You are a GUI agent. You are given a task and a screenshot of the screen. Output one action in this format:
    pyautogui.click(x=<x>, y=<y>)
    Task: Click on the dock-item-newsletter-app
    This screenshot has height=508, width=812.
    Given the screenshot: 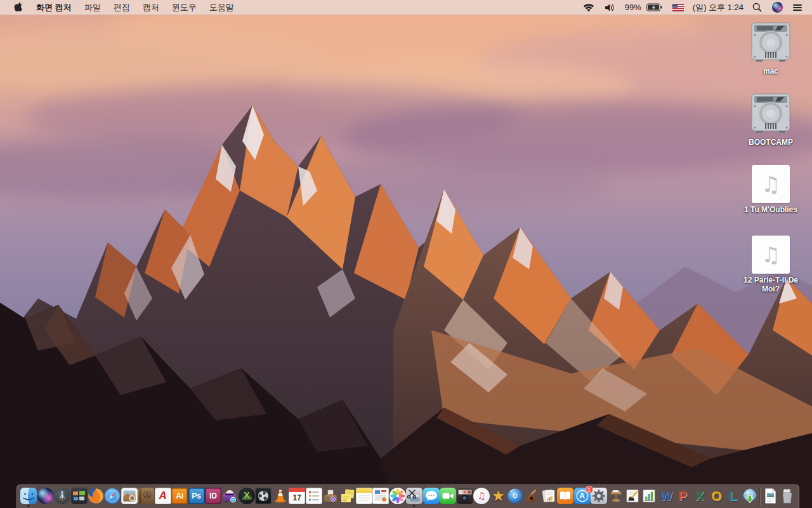 What is the action you would take?
    pyautogui.click(x=381, y=497)
    